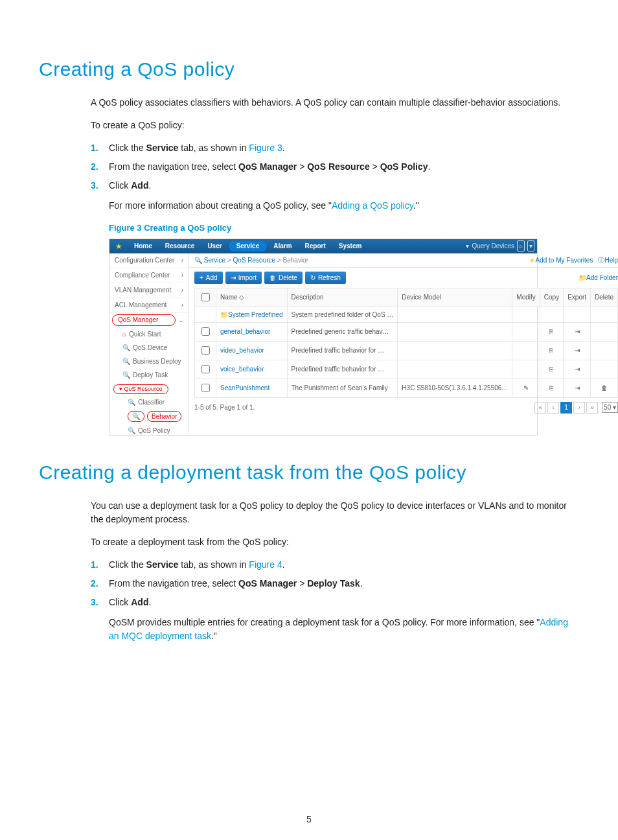 This screenshot has height=840, width=618. What do you see at coordinates (252, 350) in the screenshot?
I see `row-name-link: video_behavior` at bounding box center [252, 350].